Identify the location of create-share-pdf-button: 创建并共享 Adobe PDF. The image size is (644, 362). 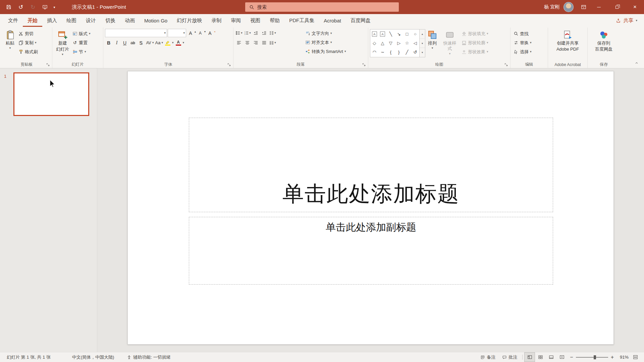
(568, 44).